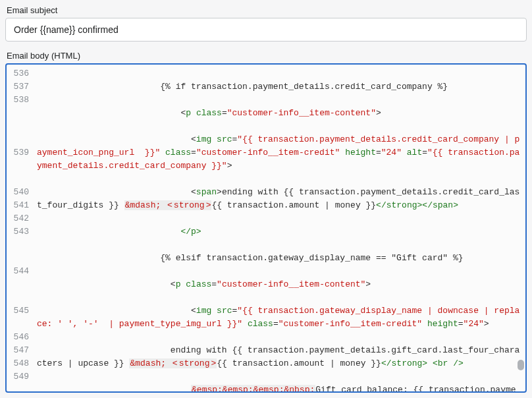 The width and height of the screenshot is (532, 398). Describe the element at coordinates (279, 387) in the screenshot. I see `code-line: &emsp;&emsp;&emsp;&nbsp;Gift card balanc…` at that location.